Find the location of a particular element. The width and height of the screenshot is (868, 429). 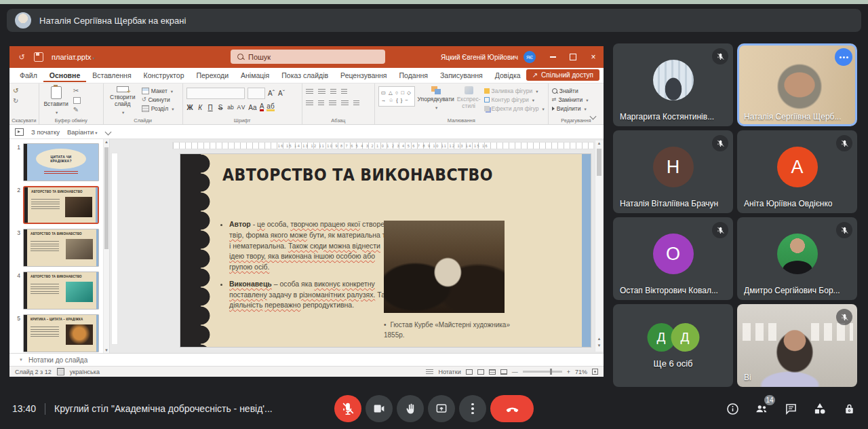

font-style-button-ab: ab is located at coordinates (231, 107).